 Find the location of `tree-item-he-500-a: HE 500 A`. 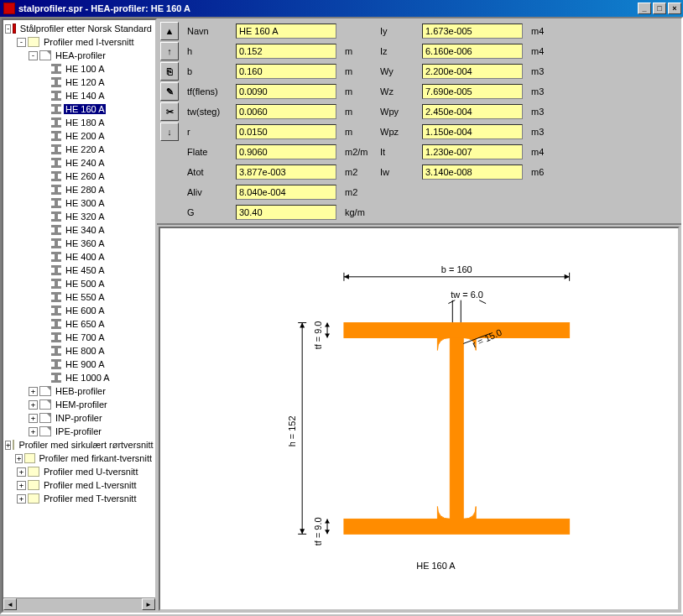

tree-item-he-500-a: HE 500 A is located at coordinates (79, 284).